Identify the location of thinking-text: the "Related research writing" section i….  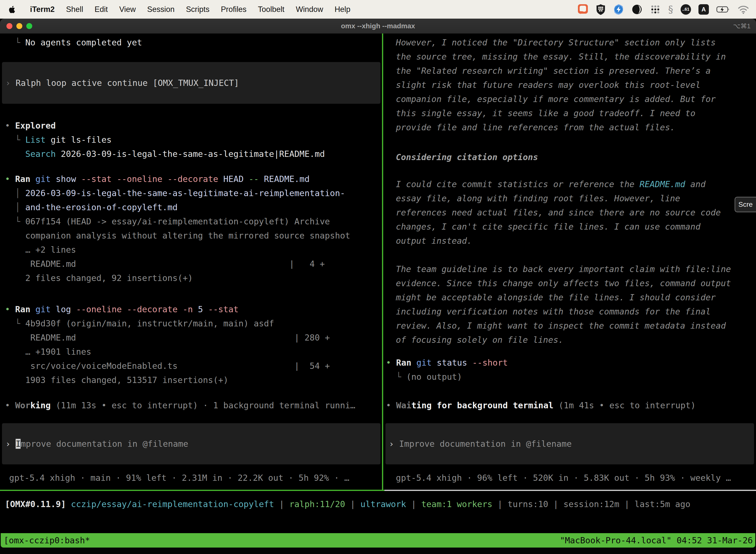
(553, 71).